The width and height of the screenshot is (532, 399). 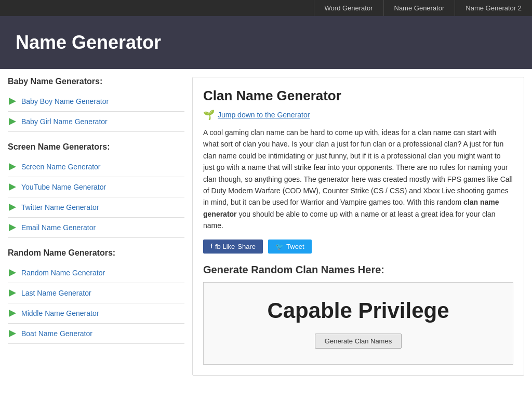 What do you see at coordinates (96, 293) in the screenshot?
I see `sidebar-item-last-name: Last Name Generator` at bounding box center [96, 293].